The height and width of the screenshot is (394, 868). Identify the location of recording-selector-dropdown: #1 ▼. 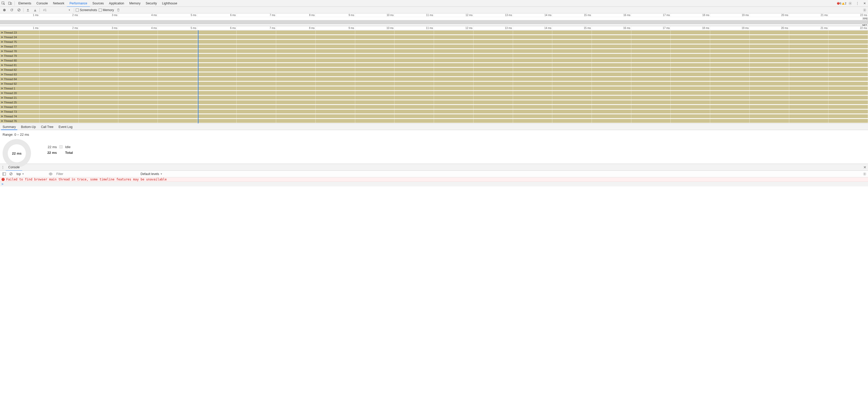
(57, 10).